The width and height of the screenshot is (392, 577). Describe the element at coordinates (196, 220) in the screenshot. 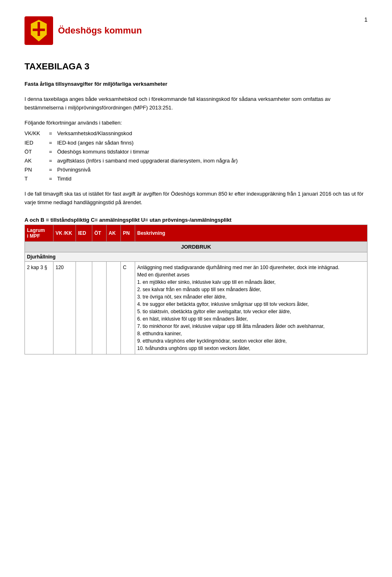

I see `legend-line: A och B = tillståndspliktig C= anmälning…` at that location.